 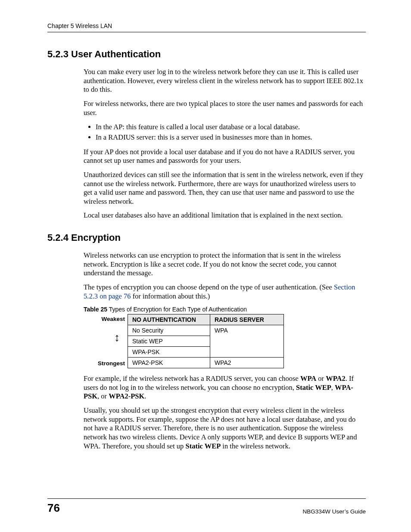 I want to click on paragraph: If your AP does not provide a local user…, so click(x=225, y=157).